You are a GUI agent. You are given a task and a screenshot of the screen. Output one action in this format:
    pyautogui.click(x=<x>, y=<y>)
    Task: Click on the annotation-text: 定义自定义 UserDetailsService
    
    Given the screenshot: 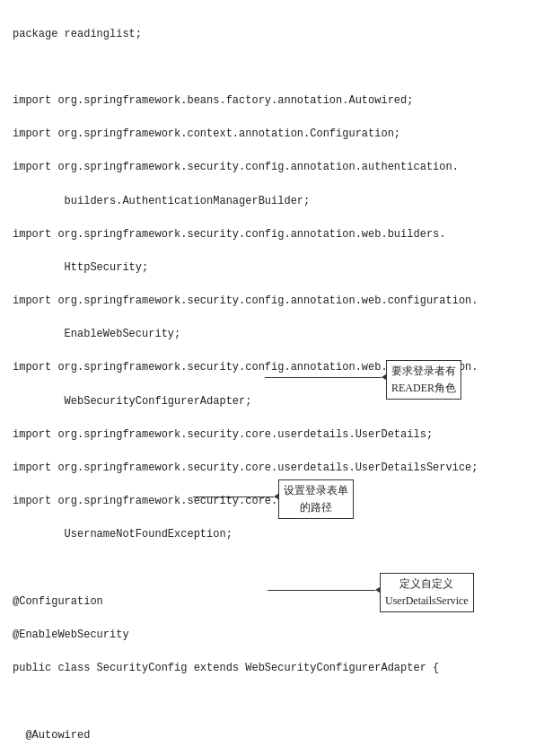 What is the action you would take?
    pyautogui.click(x=427, y=593)
    